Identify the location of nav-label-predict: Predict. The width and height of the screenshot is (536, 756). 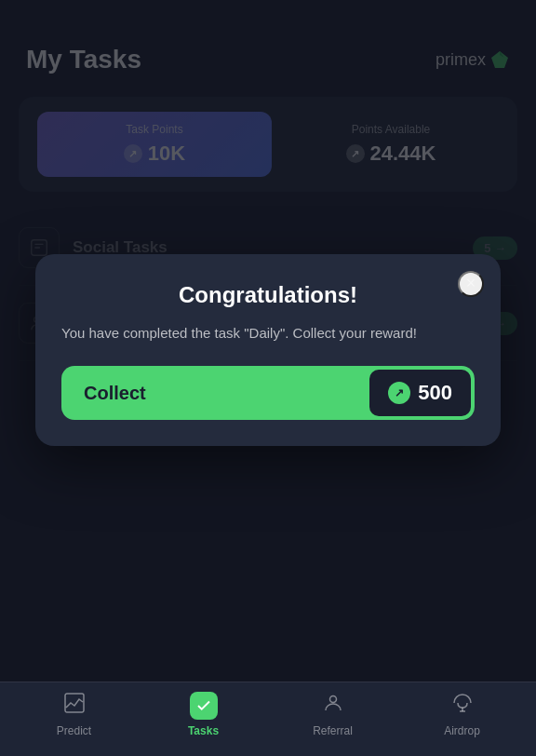
(74, 731).